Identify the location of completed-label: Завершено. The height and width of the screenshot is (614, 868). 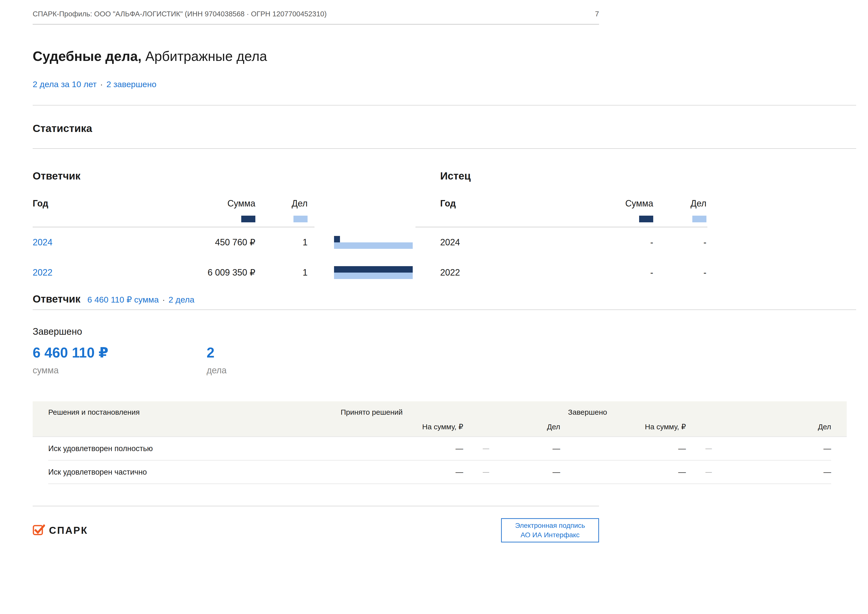
(450, 332).